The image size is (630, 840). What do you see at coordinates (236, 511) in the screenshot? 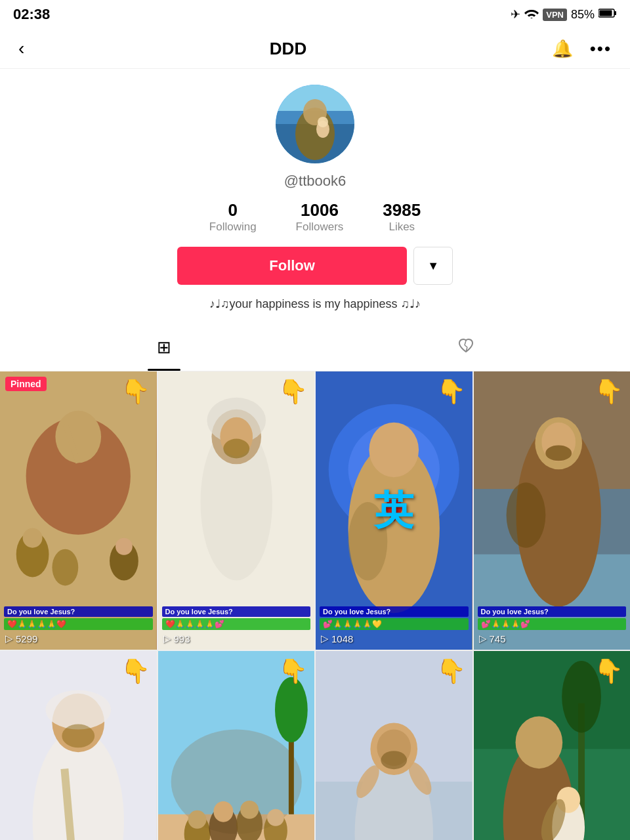
I see `video-card: 👇 Do you love Jesus? ❤️🙏🙏🙏🙏💕 ▷ 993` at bounding box center [236, 511].